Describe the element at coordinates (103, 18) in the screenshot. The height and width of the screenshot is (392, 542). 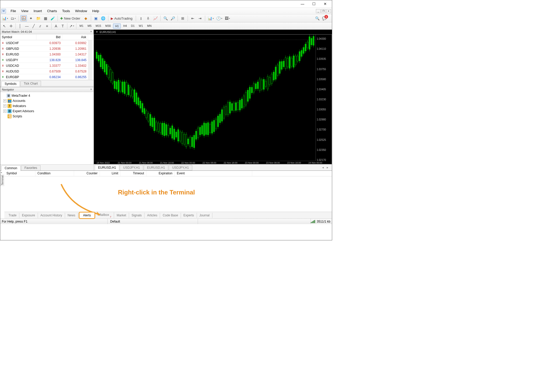
I see `options-icon: 🌐` at that location.